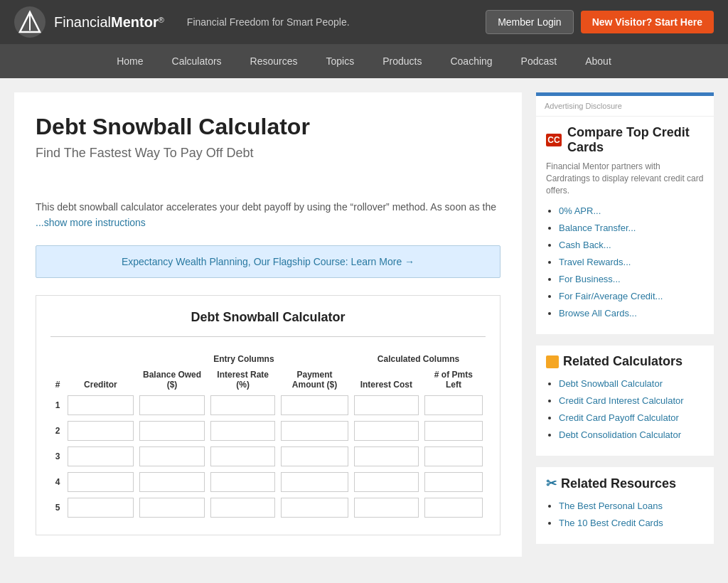 Image resolution: width=728 pixels, height=583 pixels. What do you see at coordinates (625, 361) in the screenshot?
I see `related-calc-title: Related Calculators` at bounding box center [625, 361].